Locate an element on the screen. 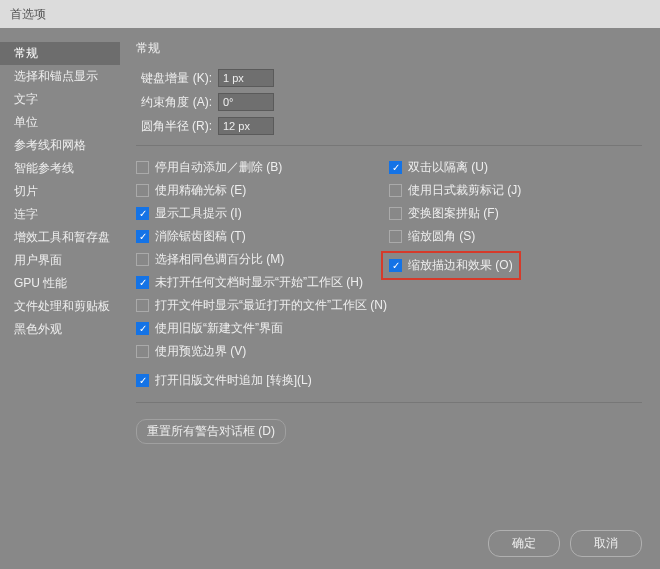 This screenshot has height=569, width=660. check-row: 使用旧版“新建文件”界面 is located at coordinates (262, 328).